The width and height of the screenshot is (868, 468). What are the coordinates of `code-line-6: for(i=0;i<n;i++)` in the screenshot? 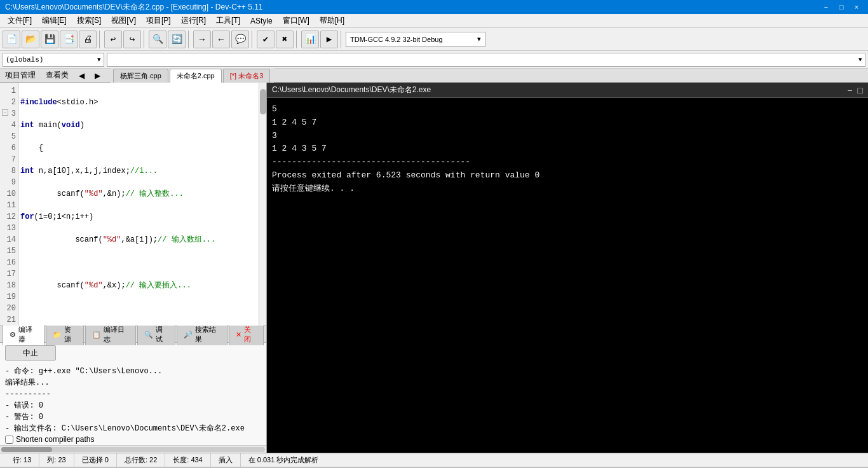 It's located at (139, 217).